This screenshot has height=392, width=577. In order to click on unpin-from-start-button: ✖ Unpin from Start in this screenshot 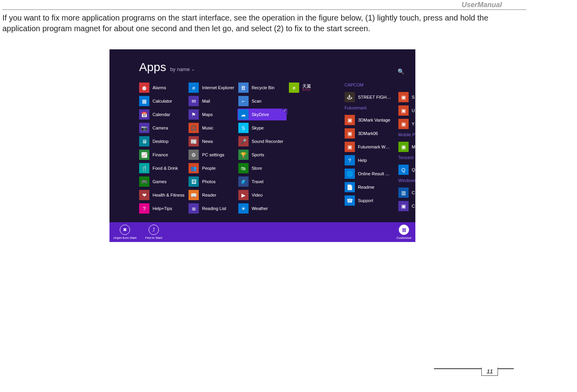, I will do `click(125, 232)`.